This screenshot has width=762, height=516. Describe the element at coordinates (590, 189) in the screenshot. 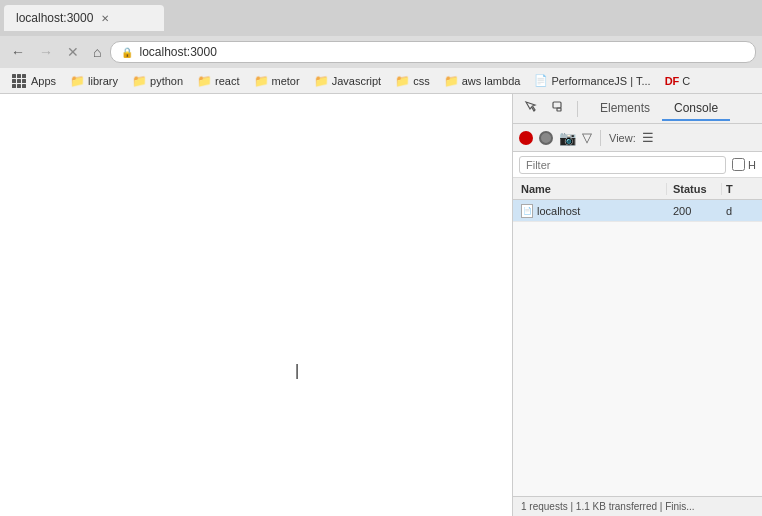

I see `col-header-name: Name` at that location.